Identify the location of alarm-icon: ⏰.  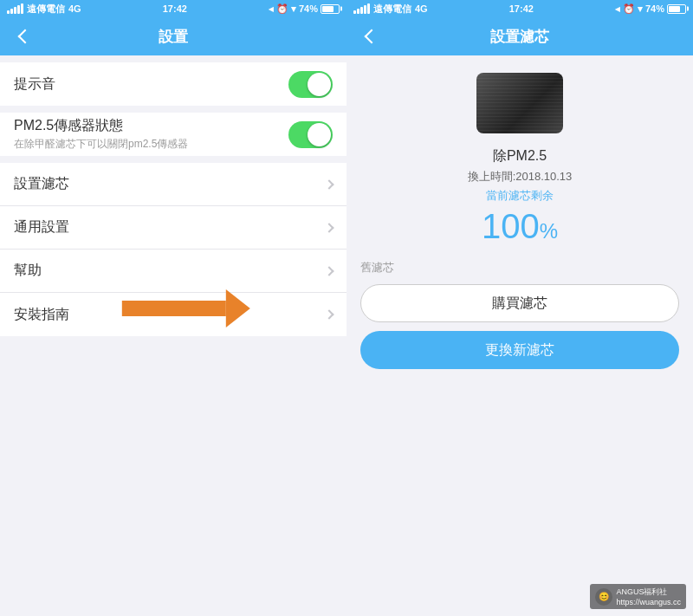
(282, 9).